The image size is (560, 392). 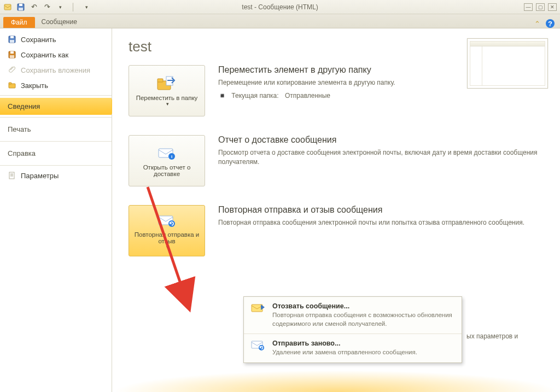 I want to click on help-icon: ?, so click(x=550, y=24).